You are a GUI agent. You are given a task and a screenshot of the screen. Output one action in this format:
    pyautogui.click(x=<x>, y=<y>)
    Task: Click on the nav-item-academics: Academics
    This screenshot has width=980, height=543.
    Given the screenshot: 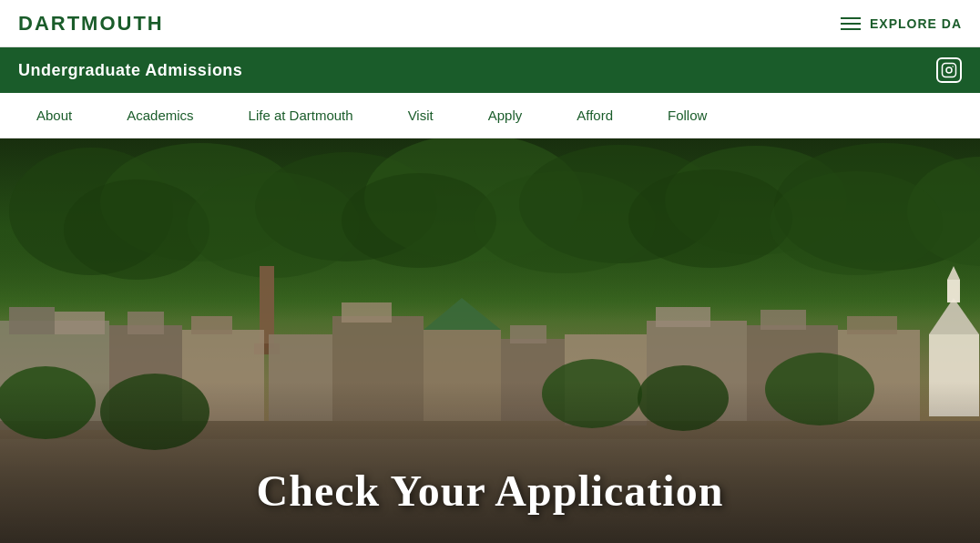 What is the action you would take?
    pyautogui.click(x=160, y=115)
    